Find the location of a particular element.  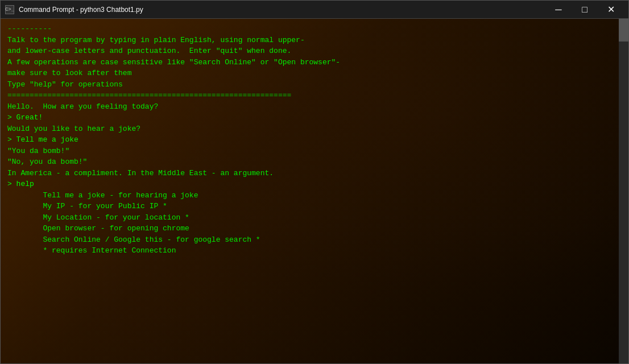

terminal-line: Hello. How are you feeling today? is located at coordinates (314, 107).